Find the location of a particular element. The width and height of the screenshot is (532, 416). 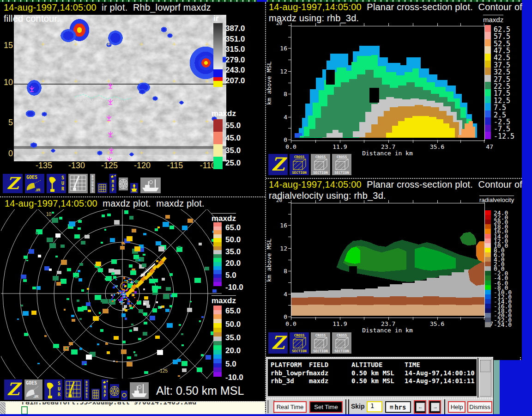

step-back-button: ← is located at coordinates (420, 407).